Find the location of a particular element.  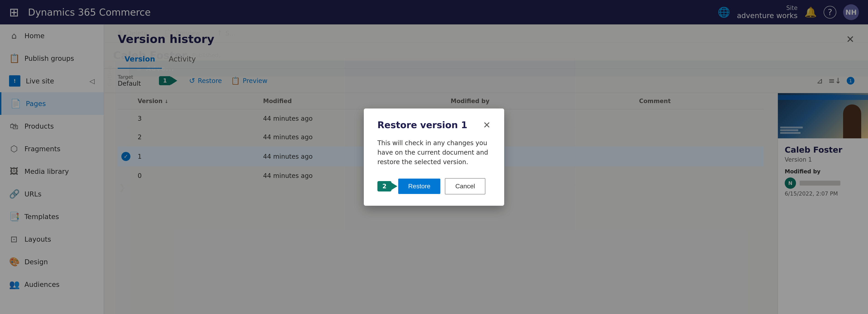

restore-version-modal: Restore version 1 ✕ This will check in a… is located at coordinates (434, 157).